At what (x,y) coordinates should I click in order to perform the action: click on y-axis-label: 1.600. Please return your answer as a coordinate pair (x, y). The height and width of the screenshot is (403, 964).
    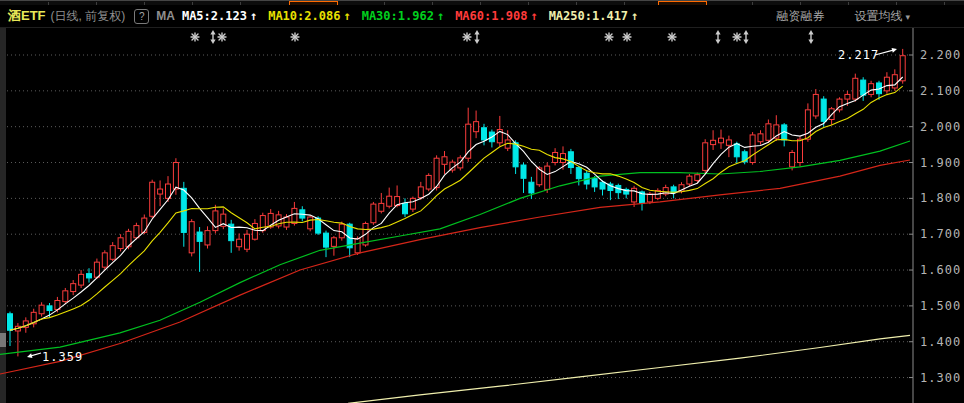
    Looking at the image, I should click on (940, 270).